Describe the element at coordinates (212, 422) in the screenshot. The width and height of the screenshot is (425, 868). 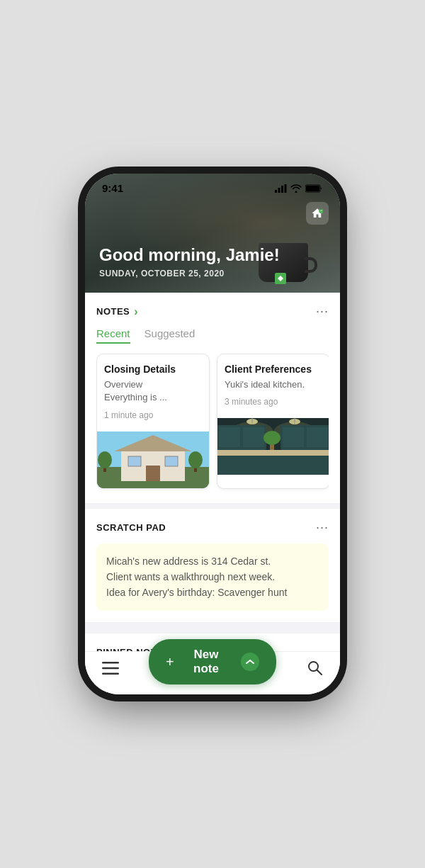
I see `notes-cards-row: Closing Details OverviewEverything is ..…` at that location.